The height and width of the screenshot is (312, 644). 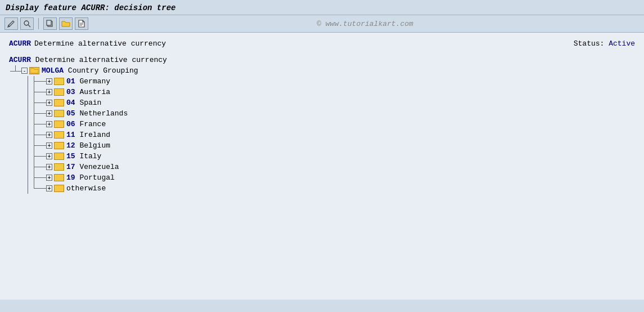 I want to click on leaf-label: 05 Netherlands, so click(x=97, y=114).